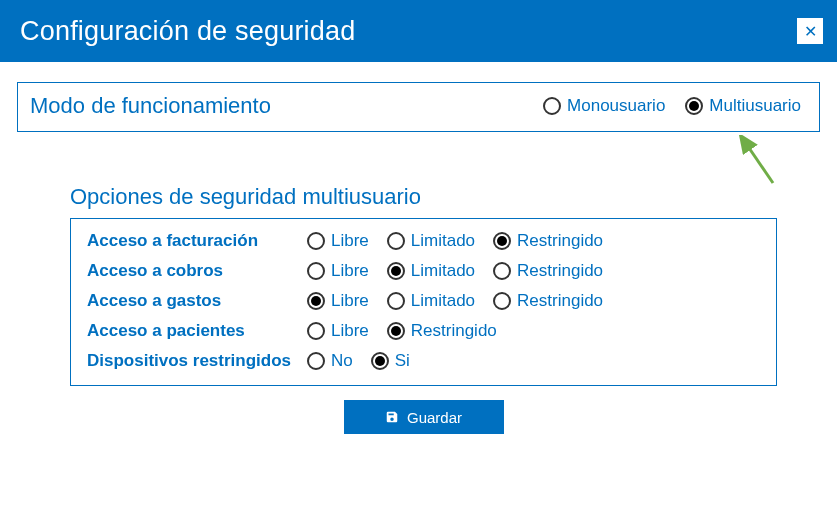  What do you see at coordinates (431, 271) in the screenshot?
I see `cobros-limitado: Limitado` at bounding box center [431, 271].